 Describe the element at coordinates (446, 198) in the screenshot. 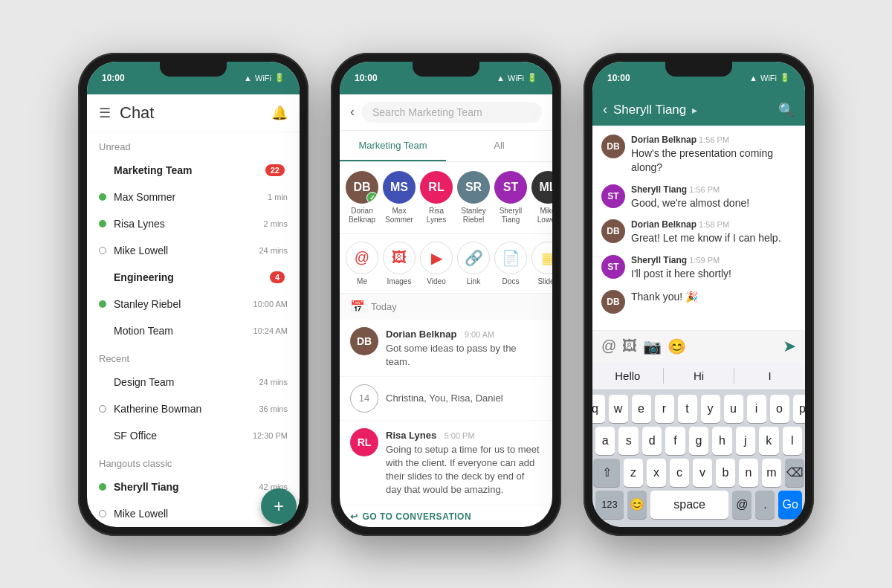

I see `avatar-row: DB ✓ DorianBelknap MS MaxSommer RL RisaL…` at that location.